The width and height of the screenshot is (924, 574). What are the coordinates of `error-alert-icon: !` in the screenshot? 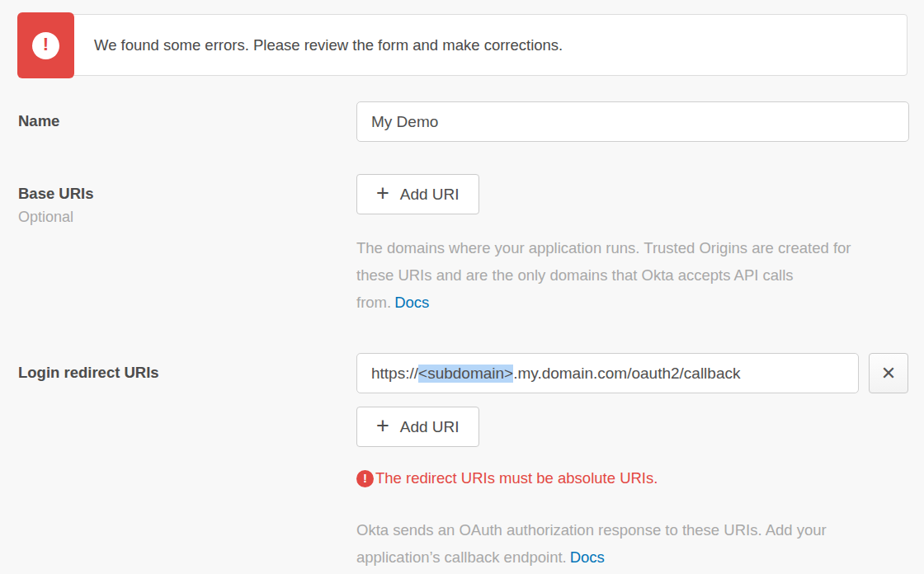 It's located at (365, 478).